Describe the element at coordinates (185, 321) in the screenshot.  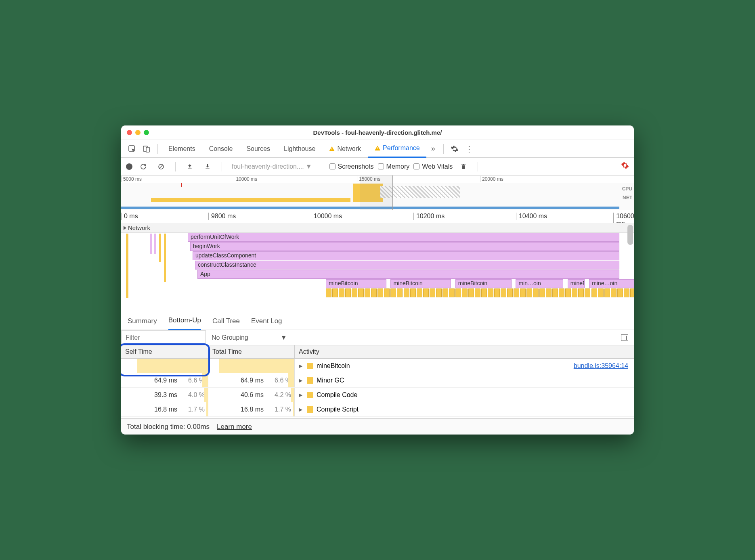
I see `tab-bottom-up: Bottom-Up` at that location.